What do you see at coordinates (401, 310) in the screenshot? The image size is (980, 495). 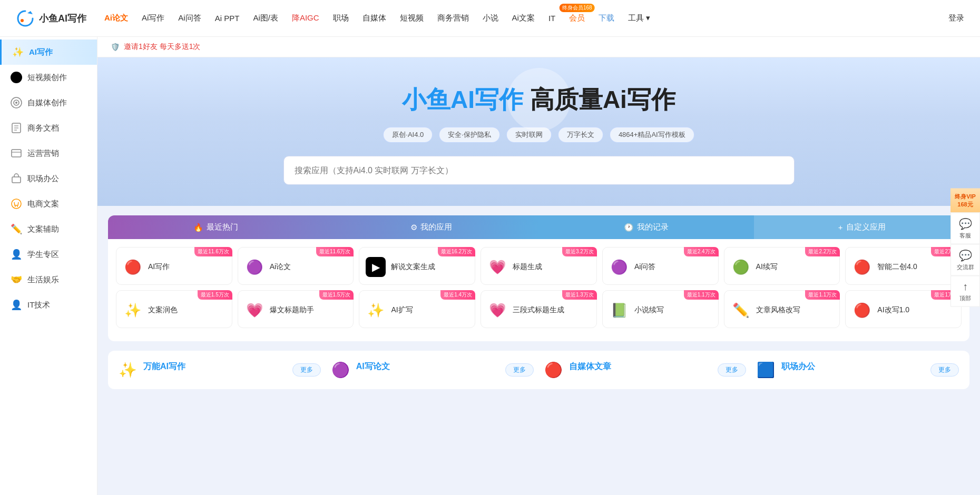 I see `card-label-aiexpand: AI扩写` at bounding box center [401, 310].